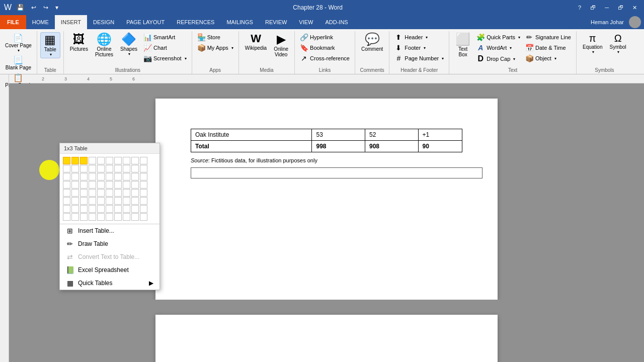 The width and height of the screenshot is (644, 362). Describe the element at coordinates (498, 48) in the screenshot. I see `wordart-btn: A WordArt ▾` at that location.